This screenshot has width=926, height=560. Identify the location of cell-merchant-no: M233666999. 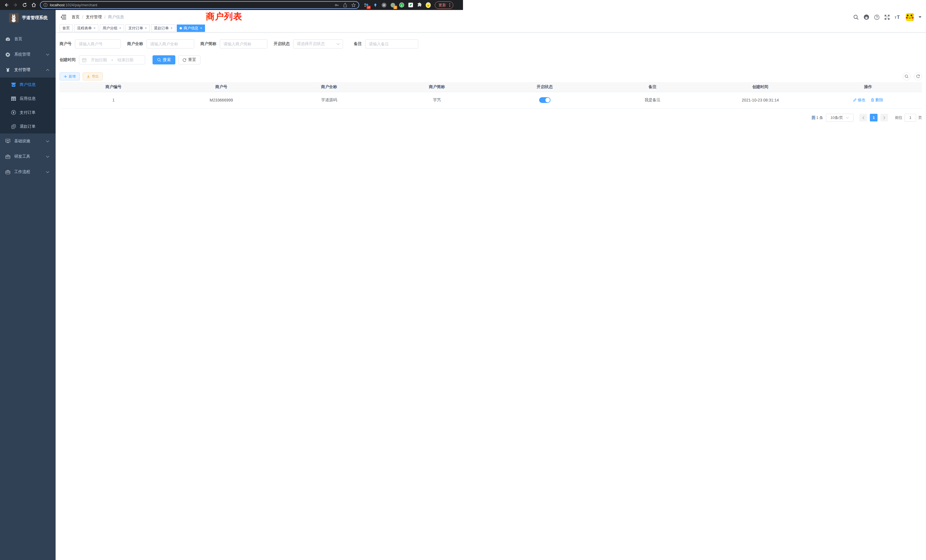
(221, 100).